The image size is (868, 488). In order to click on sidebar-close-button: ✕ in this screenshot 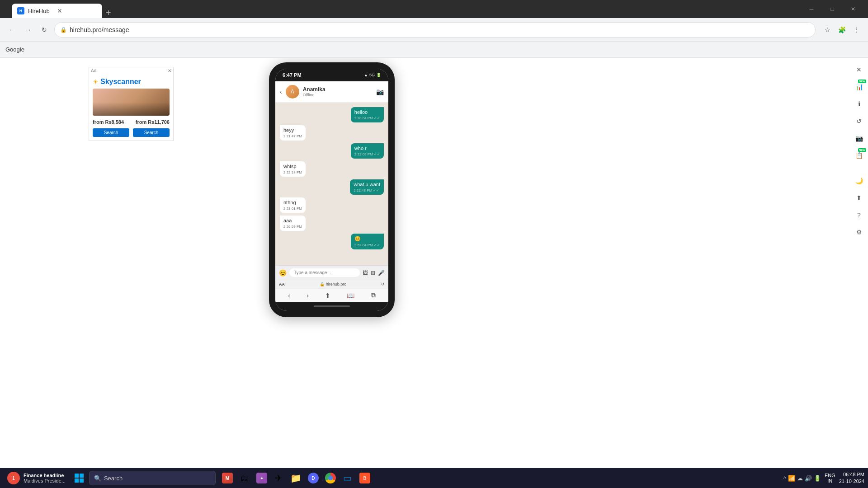, I will do `click(859, 70)`.